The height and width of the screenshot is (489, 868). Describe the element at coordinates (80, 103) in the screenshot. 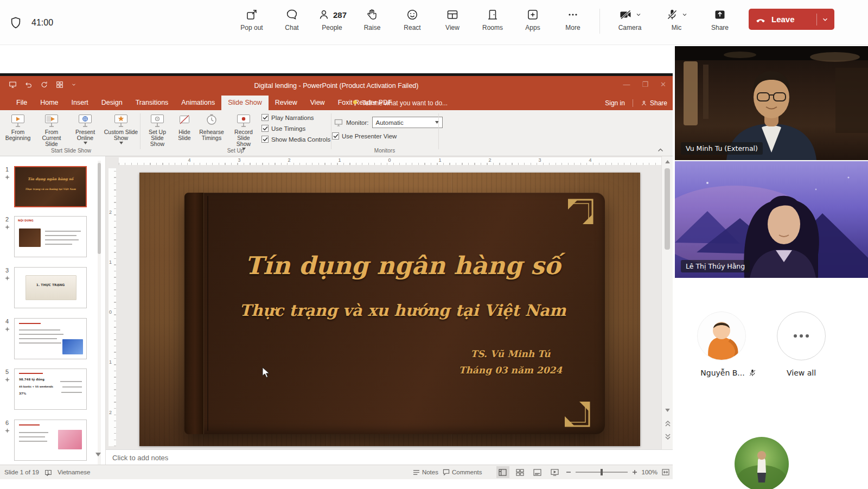

I see `menu-item-insert: Insert` at that location.